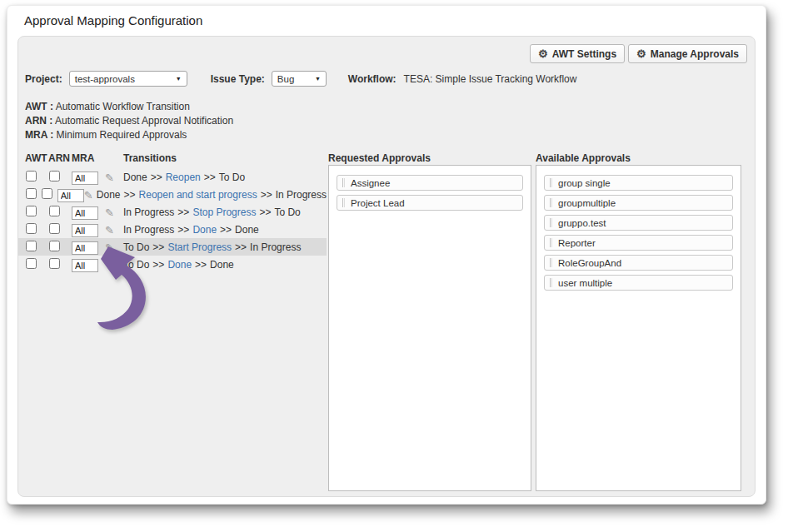 Image resolution: width=788 pixels, height=532 pixels. What do you see at coordinates (286, 79) in the screenshot?
I see `issue-type-select-value: Bug` at bounding box center [286, 79].